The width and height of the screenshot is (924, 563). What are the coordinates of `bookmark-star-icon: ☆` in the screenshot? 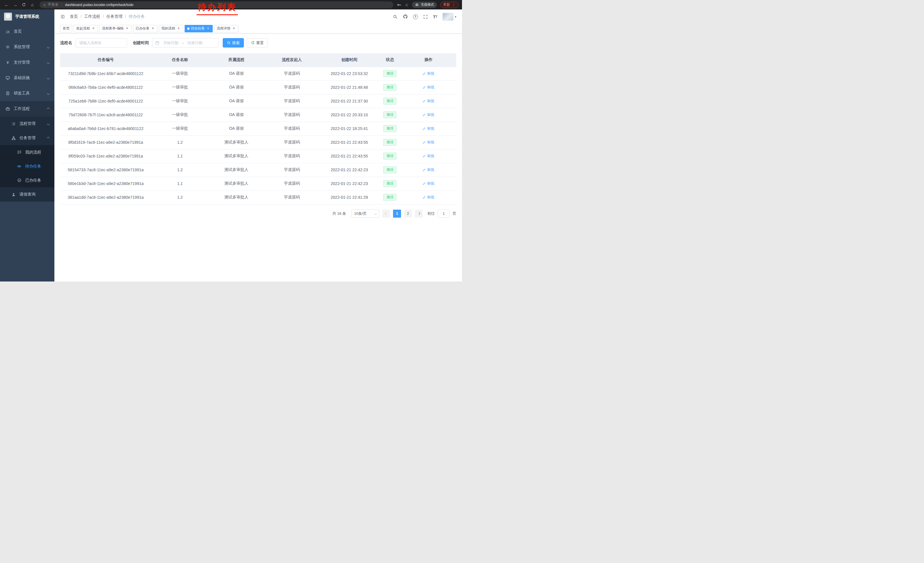 It's located at (406, 5).